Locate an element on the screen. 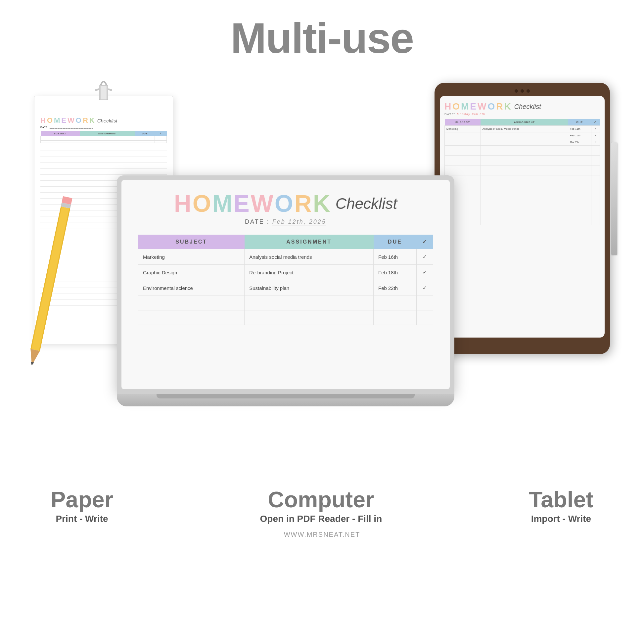 The height and width of the screenshot is (644, 644). footer-url: WWW.MRSNEAT.NET is located at coordinates (322, 535).